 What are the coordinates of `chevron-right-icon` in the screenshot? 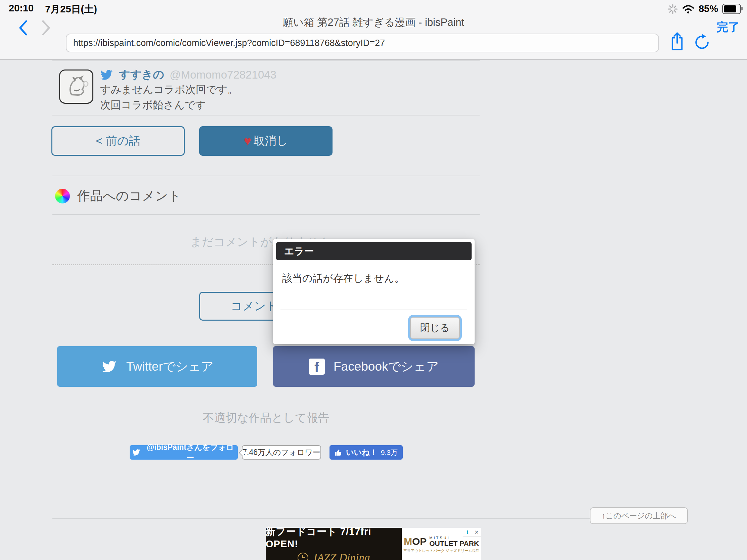 It's located at (46, 28).